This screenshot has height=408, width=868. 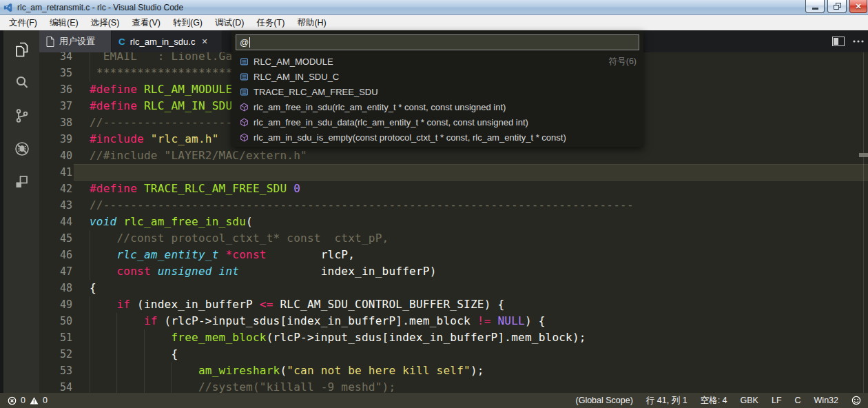 I want to click on line-number: 54, so click(x=56, y=386).